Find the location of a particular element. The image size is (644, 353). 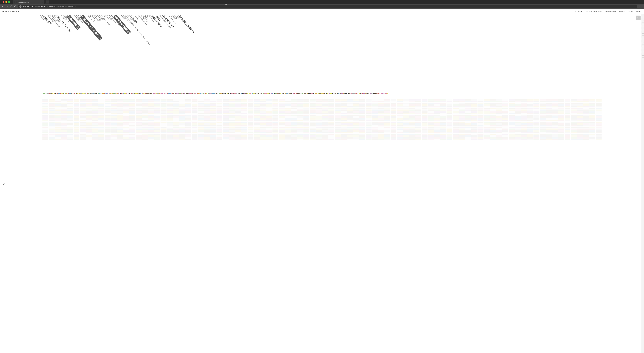

strip-icon is located at coordinates (643, 21).